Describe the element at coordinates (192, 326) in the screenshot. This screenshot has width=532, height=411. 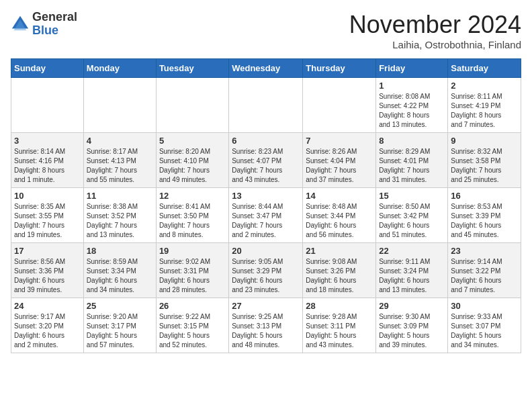
I see `calendar-cell: 26Sunrise: 9:22 AM Sunset: 3:15 PM Dayli…` at that location.